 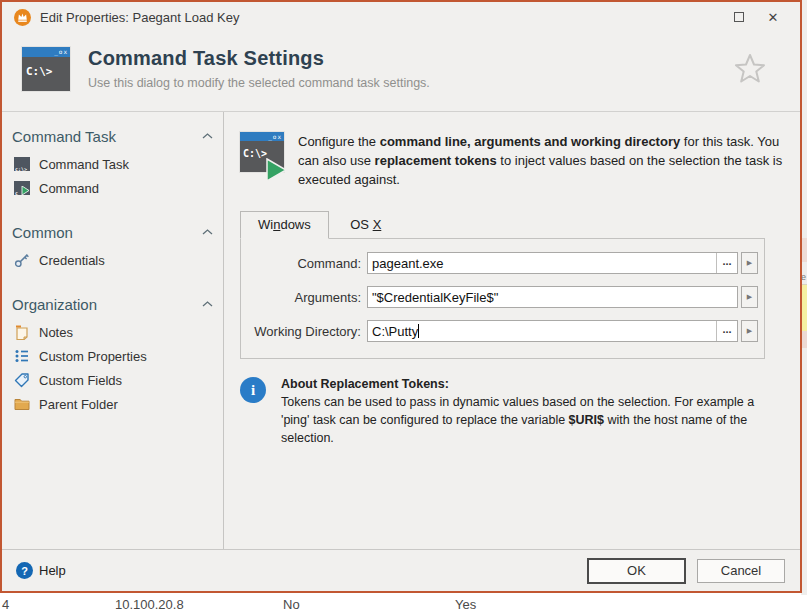 What do you see at coordinates (411, 83) in the screenshot?
I see `page-subtitle: Use this dialog to modify the selected c…` at bounding box center [411, 83].